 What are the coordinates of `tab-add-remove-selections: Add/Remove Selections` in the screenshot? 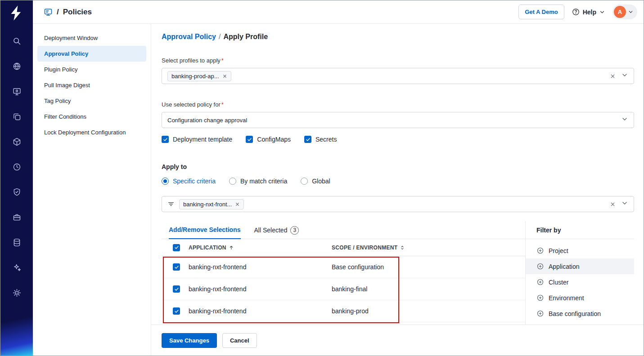 It's located at (205, 230).